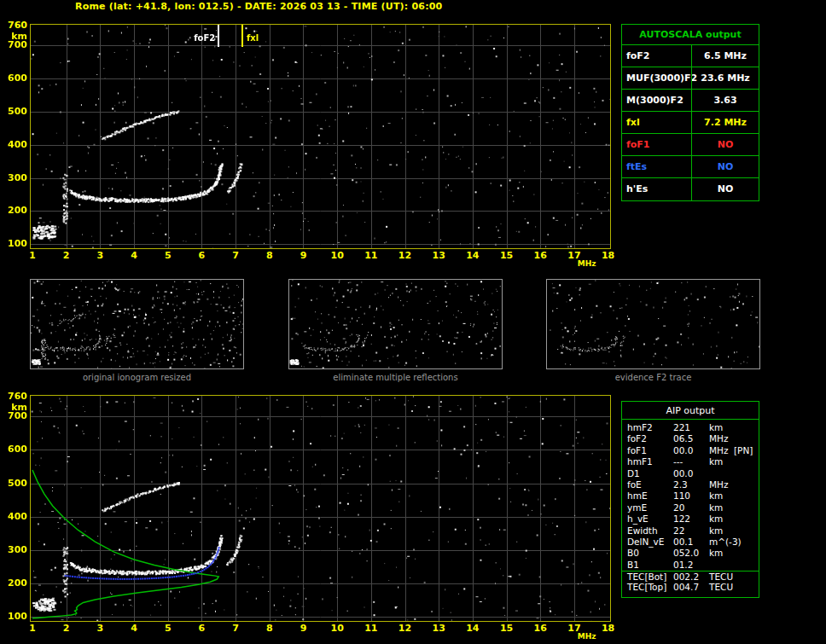 This screenshot has height=644, width=826. I want to click on aip-row: Ewidth22km, so click(690, 531).